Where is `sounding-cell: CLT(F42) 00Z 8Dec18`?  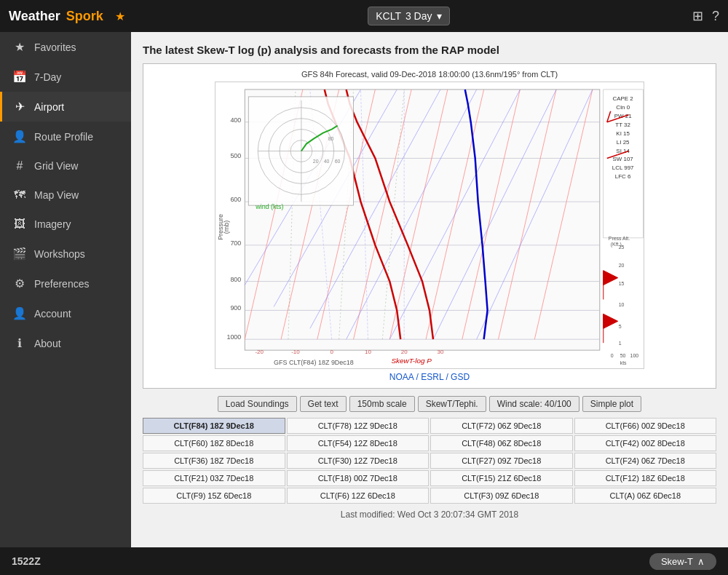 sounding-cell: CLT(F42) 00Z 8Dec18 is located at coordinates (646, 443).